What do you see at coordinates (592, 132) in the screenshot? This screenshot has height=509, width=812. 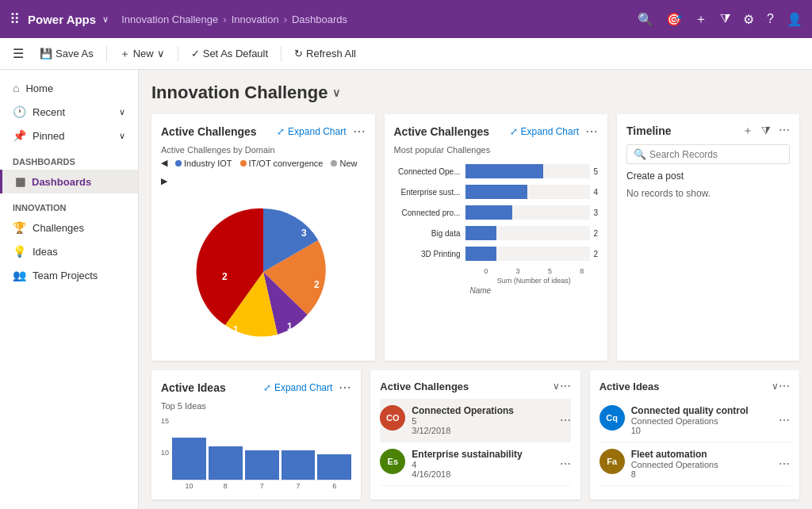 I see `card2-more-button: ⋯` at bounding box center [592, 132].